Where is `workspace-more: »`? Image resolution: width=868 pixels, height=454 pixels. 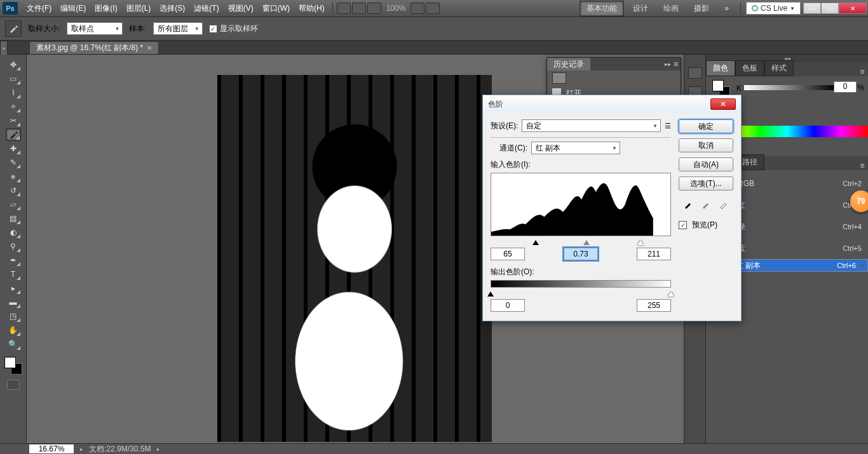 workspace-more: » is located at coordinates (727, 8).